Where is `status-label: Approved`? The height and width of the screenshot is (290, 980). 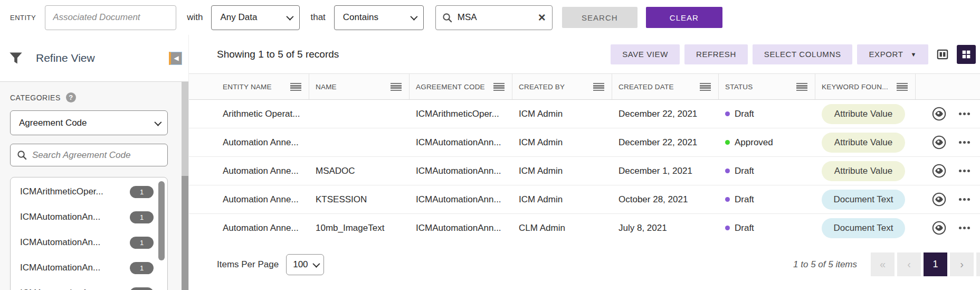 status-label: Approved is located at coordinates (754, 143).